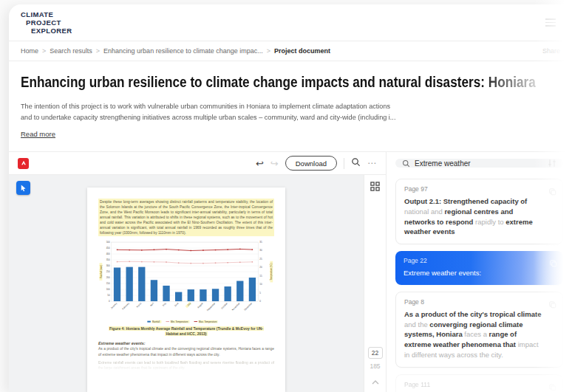  I want to click on pdf-toolbar: ↩ ↪ Download ⋯, so click(197, 164).